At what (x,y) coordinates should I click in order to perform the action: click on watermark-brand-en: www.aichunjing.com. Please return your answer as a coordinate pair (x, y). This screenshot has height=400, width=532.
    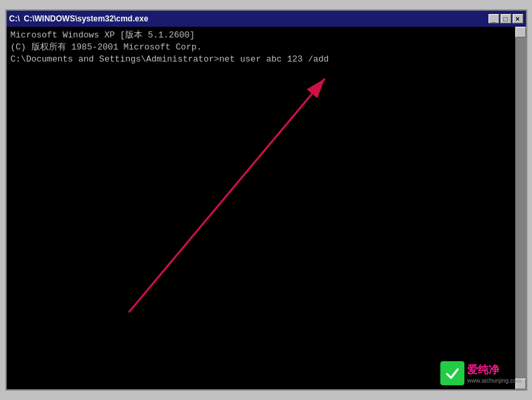
    Looking at the image, I should click on (495, 381).